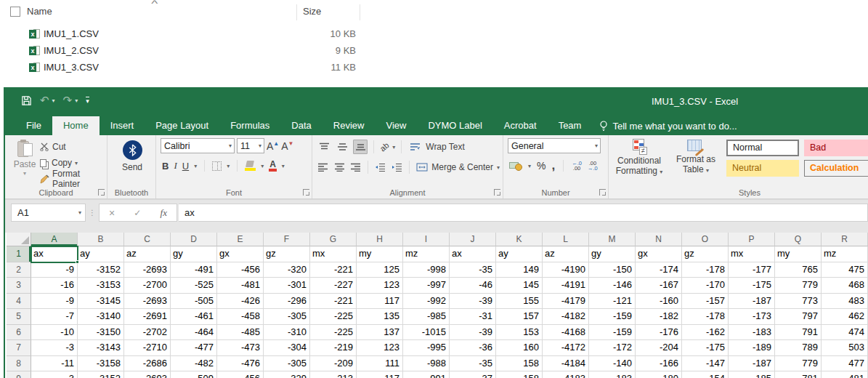 The width and height of the screenshot is (868, 378). I want to click on merge-center-dropdown-icon: ▾, so click(498, 167).